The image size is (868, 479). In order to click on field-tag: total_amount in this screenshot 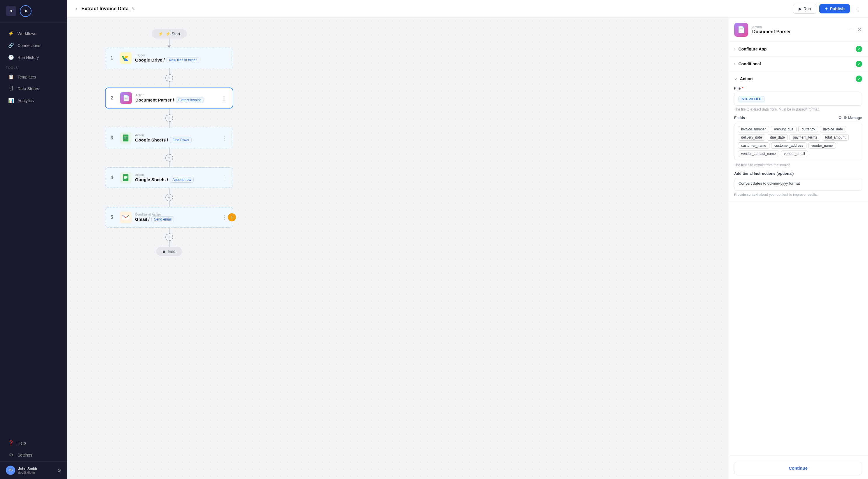, I will do `click(835, 138)`.